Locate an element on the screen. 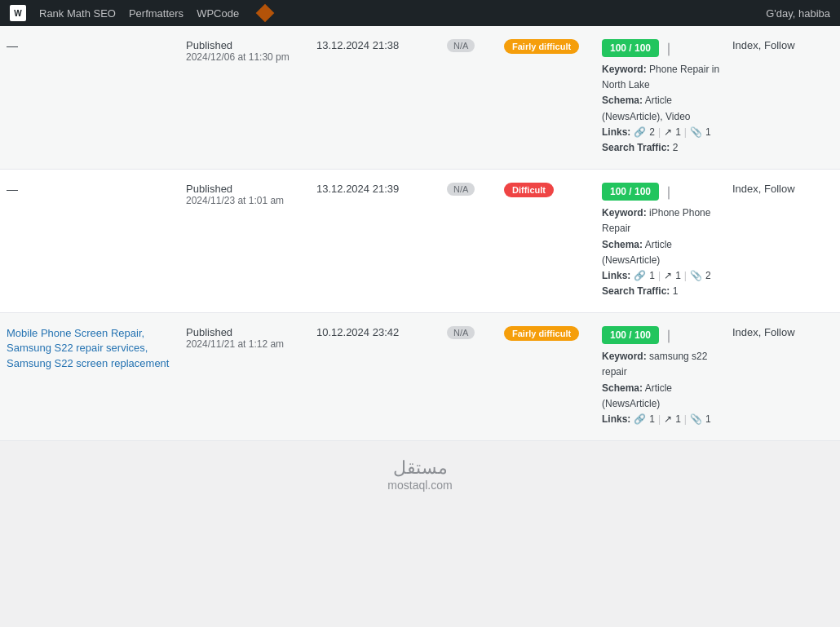  difficulty-col-1: Fairly difficult is located at coordinates (553, 46).